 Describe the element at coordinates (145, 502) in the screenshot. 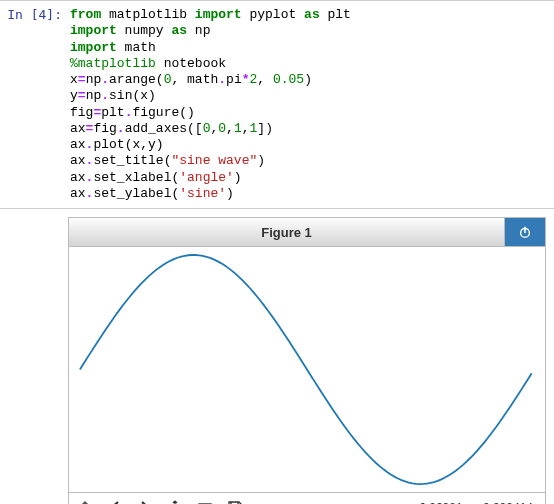

I see `forward-button` at that location.